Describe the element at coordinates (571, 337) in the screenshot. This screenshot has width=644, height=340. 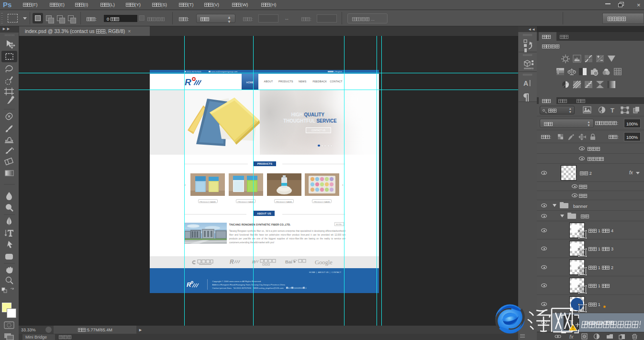
I see `svg-text: fx` at that location.